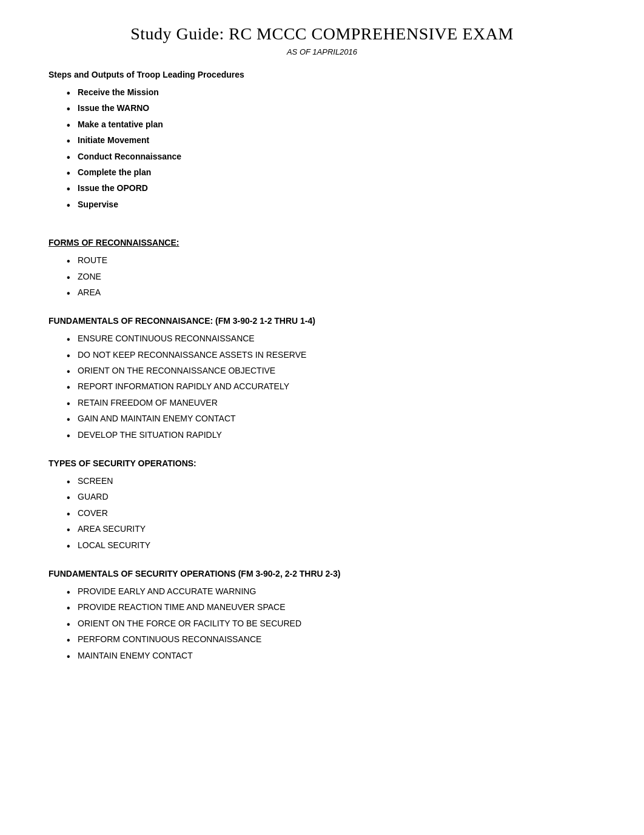 The width and height of the screenshot is (644, 835). What do you see at coordinates (322, 574) in the screenshot?
I see `section-heading-fundamentals-security: FUNDAMENTALS OF SECURITY OPERATIONS (FM …` at bounding box center [322, 574].